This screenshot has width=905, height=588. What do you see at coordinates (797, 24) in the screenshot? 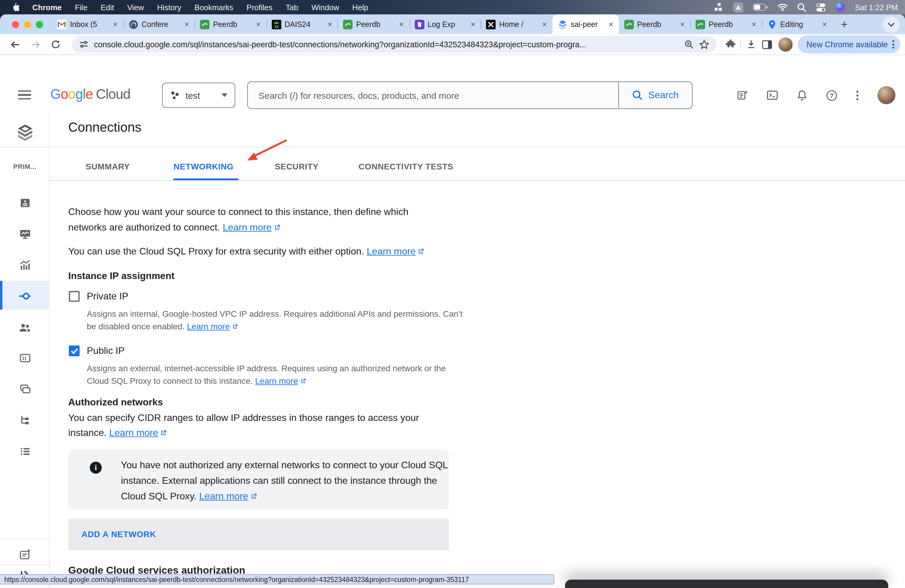
I see `tab-editing: Editing×` at bounding box center [797, 24].